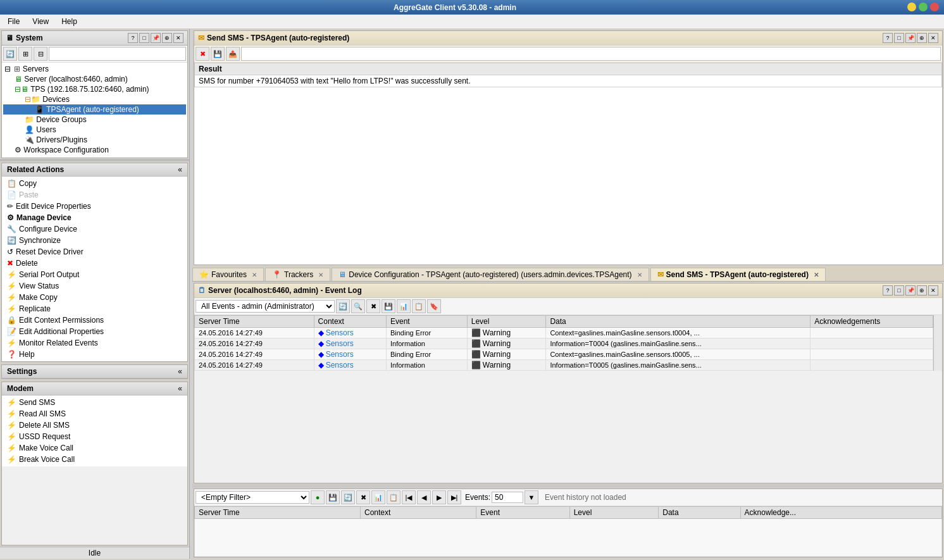 The image size is (944, 560). Describe the element at coordinates (348, 497) in the screenshot. I see `bot-refresh-button: 🔄` at that location.